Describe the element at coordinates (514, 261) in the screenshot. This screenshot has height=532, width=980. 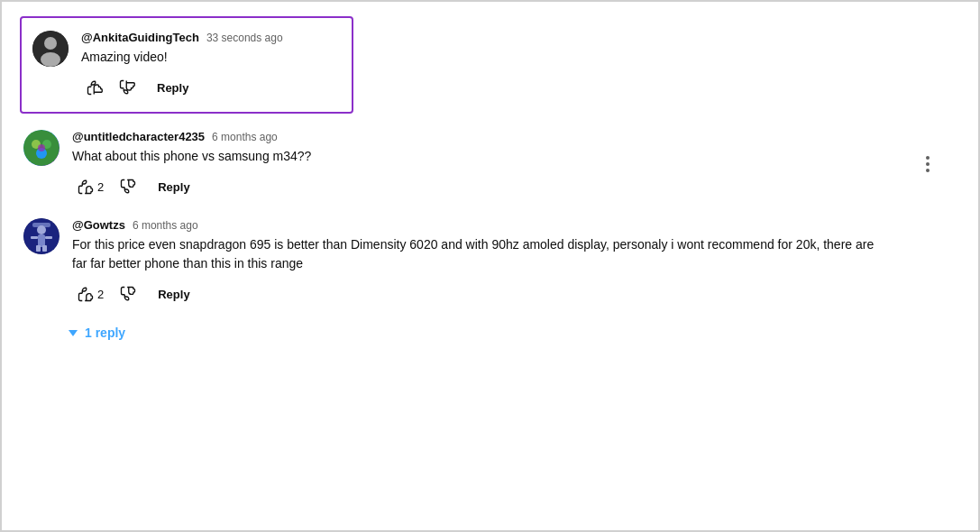
I see `comment-3-body: @Gowtzs 6 months ago For this price even…` at that location.